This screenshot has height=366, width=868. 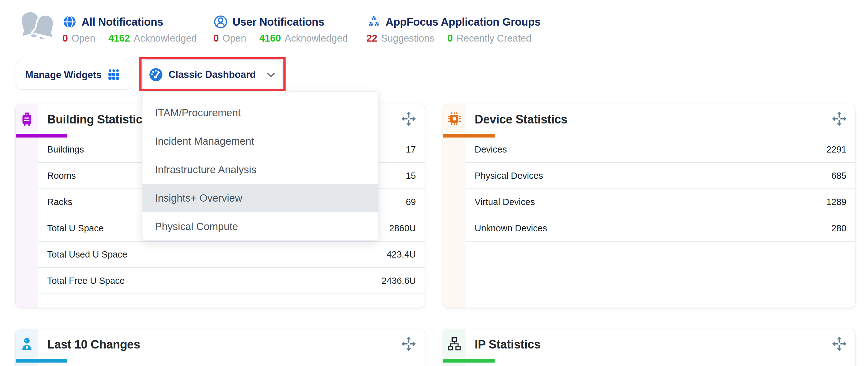 What do you see at coordinates (270, 38) in the screenshot?
I see `acknowledged-count: 4160` at bounding box center [270, 38].